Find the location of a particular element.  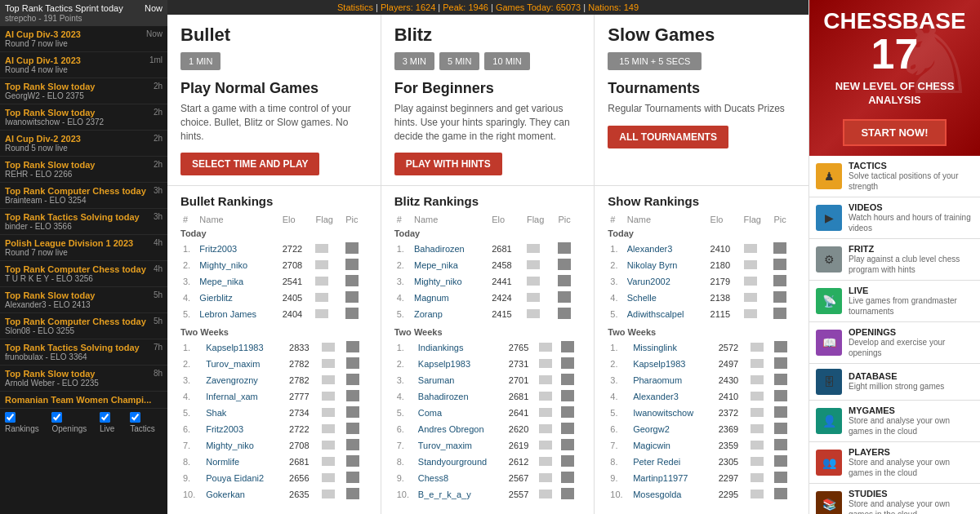

bullet-rankings-col: Bullet Rankings # Name Elo Flag Pic Toda… is located at coordinates (274, 350).